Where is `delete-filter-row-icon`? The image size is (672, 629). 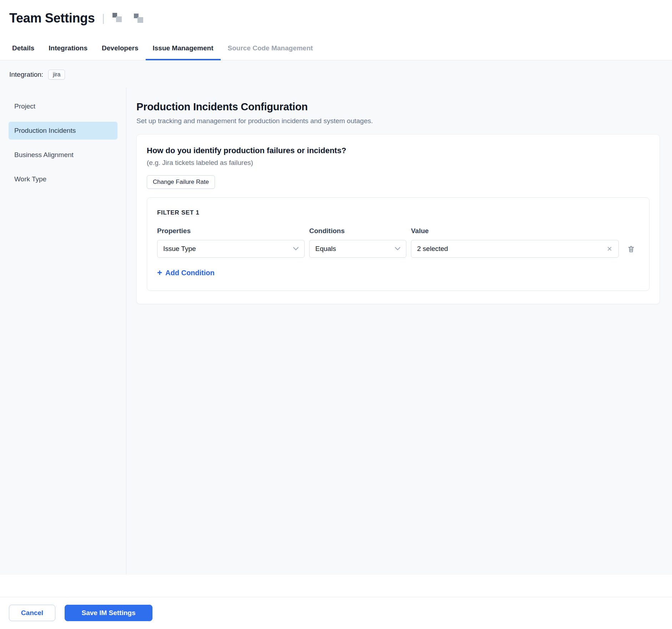 delete-filter-row-icon is located at coordinates (631, 249).